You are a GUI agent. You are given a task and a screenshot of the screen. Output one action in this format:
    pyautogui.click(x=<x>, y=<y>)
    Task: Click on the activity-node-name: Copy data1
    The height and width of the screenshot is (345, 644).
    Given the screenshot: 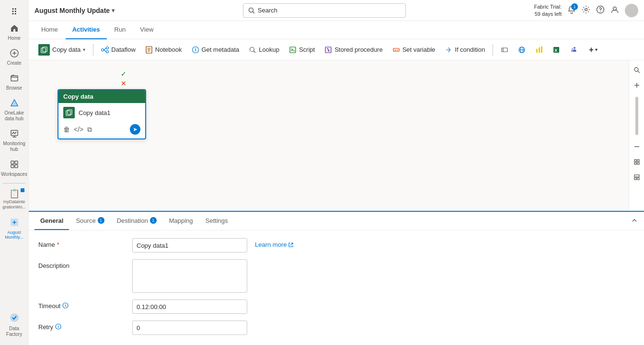 What is the action you would take?
    pyautogui.click(x=95, y=113)
    